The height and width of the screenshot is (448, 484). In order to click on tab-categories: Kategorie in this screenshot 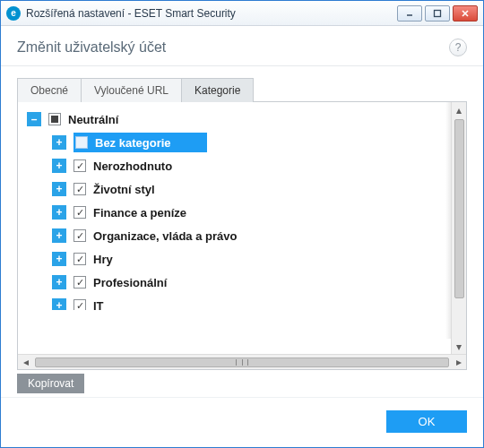, I will do `click(217, 90)`.